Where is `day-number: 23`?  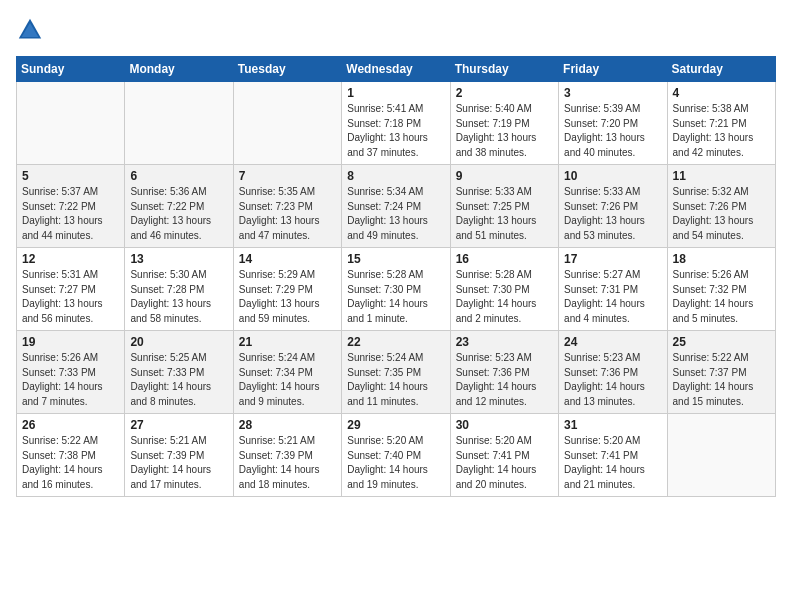 day-number: 23 is located at coordinates (504, 342).